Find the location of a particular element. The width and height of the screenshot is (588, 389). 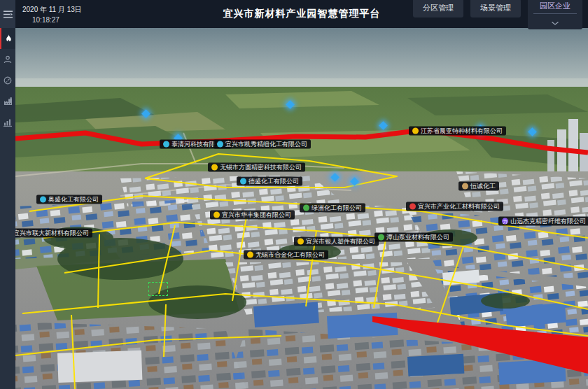

sidebar-item-user is located at coordinates (8, 59).